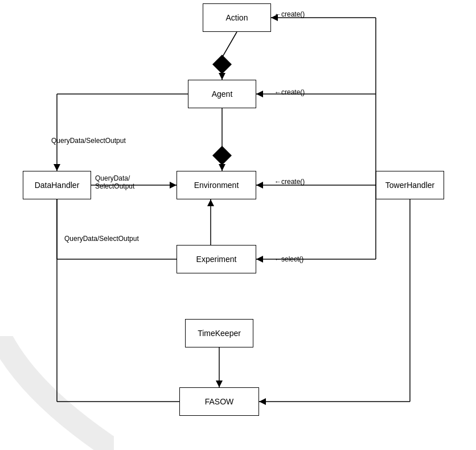  I want to click on environment-label: Environment, so click(216, 185).